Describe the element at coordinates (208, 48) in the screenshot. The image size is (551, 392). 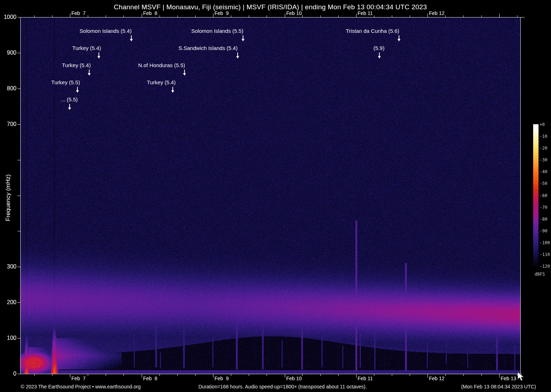
I see `earthquake-annotation: S.Sandwich Islands (5.4)` at that location.